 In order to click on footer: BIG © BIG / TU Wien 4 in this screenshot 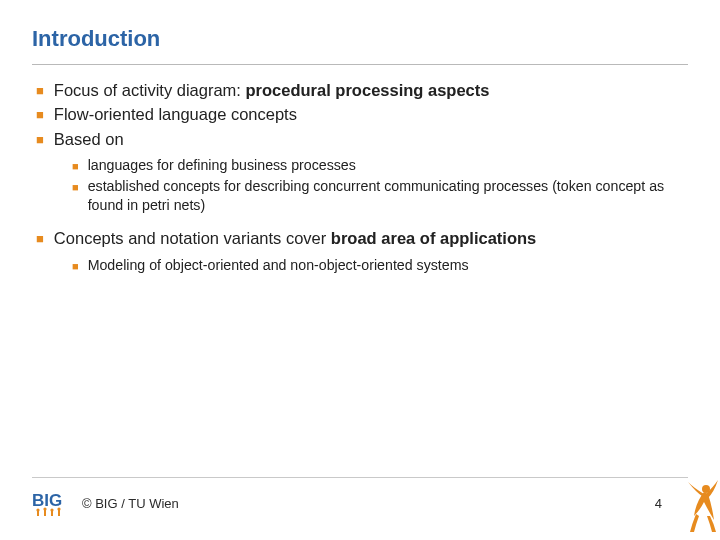, I will do `click(360, 498)`.